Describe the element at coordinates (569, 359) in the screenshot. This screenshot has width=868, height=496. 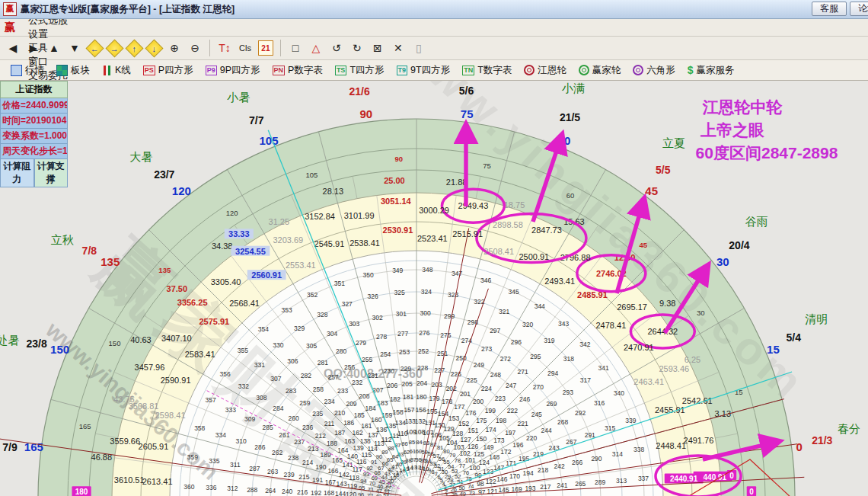
I see `svg-text: 318` at that location.